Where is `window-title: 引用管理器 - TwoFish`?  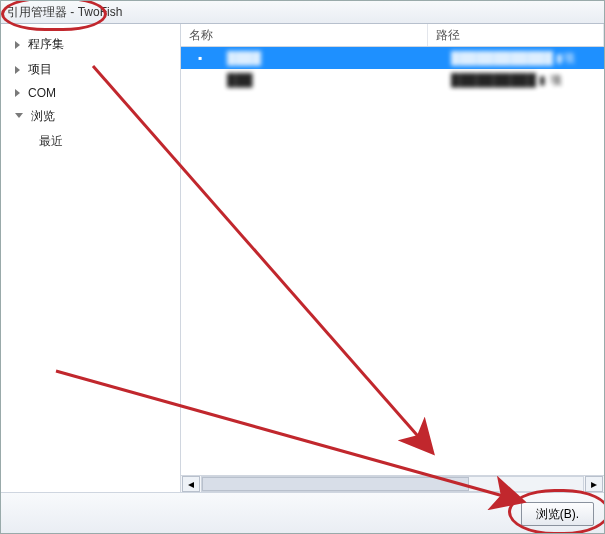
window-title: 引用管理器 - TwoFish is located at coordinates (64, 12).